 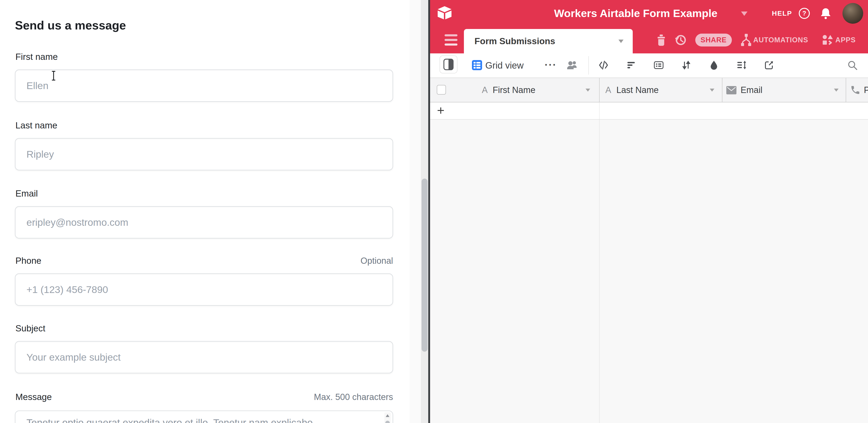 I want to click on tab-label: Form Submissions, so click(x=515, y=41).